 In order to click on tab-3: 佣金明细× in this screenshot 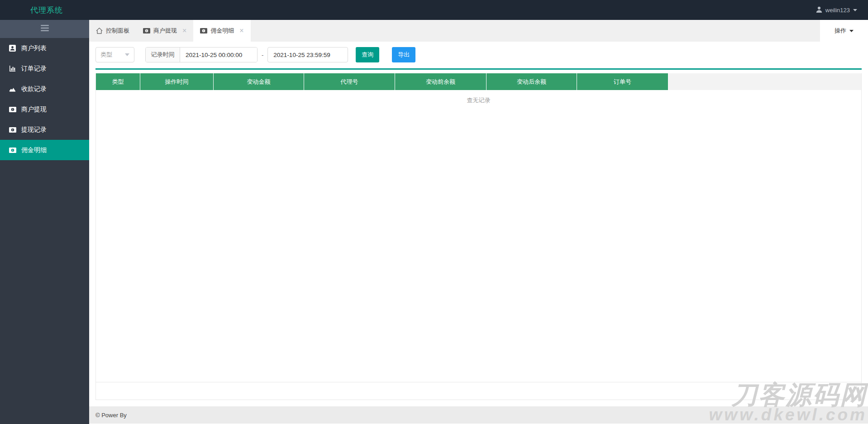, I will do `click(222, 31)`.